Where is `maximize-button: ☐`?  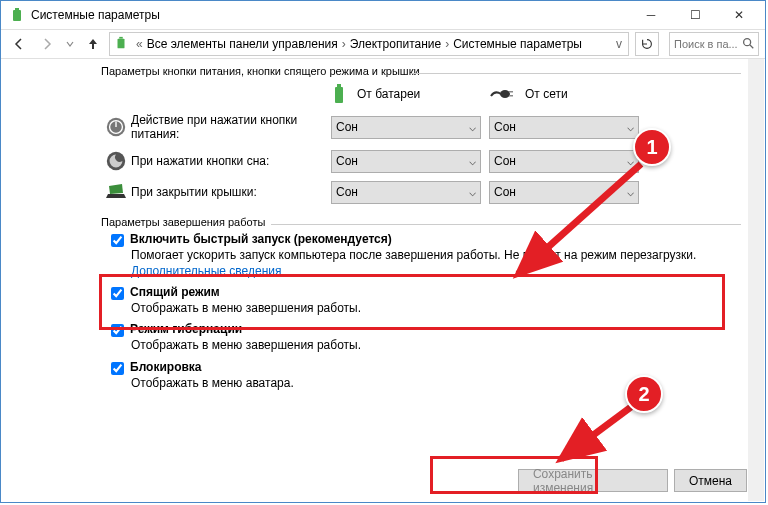 maximize-button: ☐ is located at coordinates (695, 15).